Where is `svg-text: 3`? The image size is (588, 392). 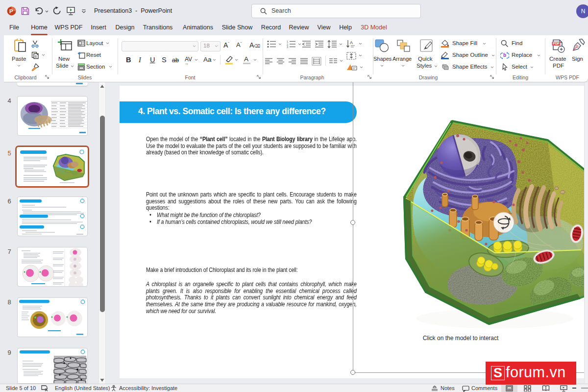
svg-text: 3 is located at coordinates (287, 47).